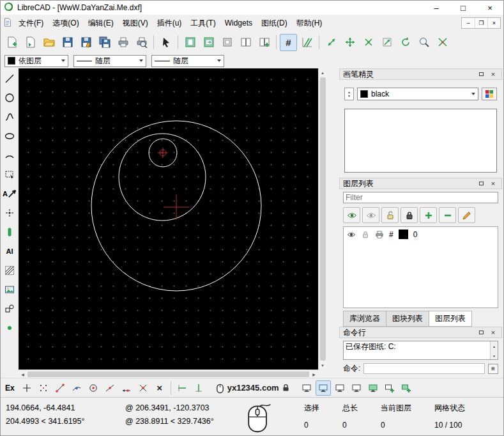 The width and height of the screenshot is (504, 436). What do you see at coordinates (351, 235) in the screenshot?
I see `layer-visible-icon` at bounding box center [351, 235].